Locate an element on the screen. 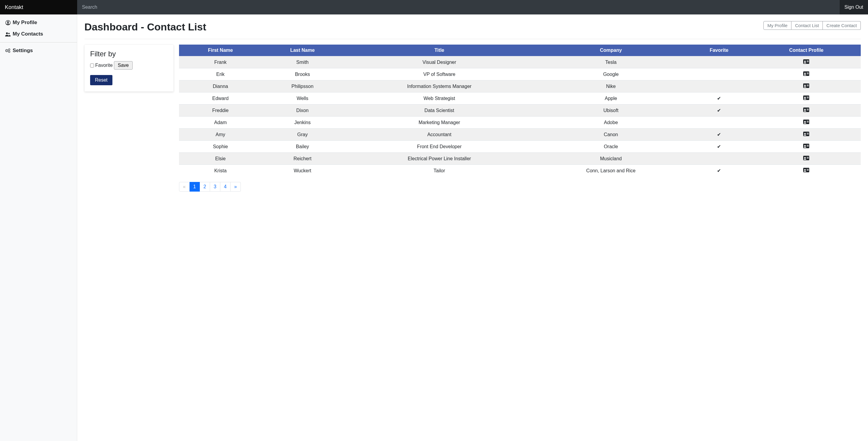 The width and height of the screenshot is (868, 441). page-title: Dashboard - Contact List is located at coordinates (145, 27).